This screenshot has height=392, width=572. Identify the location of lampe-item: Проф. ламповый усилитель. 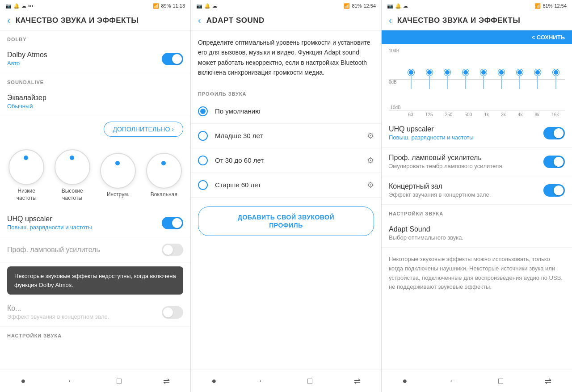
(95, 250).